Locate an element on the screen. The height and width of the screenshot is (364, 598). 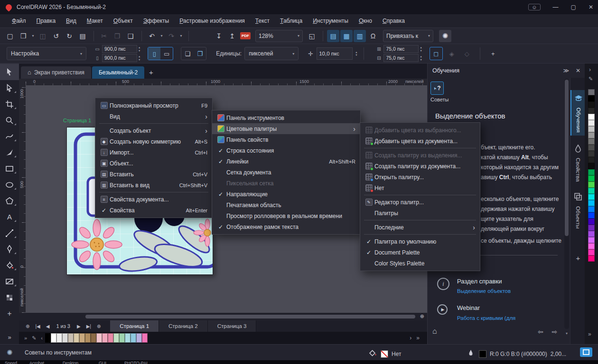
open-button: ❒ is located at coordinates (23, 36).